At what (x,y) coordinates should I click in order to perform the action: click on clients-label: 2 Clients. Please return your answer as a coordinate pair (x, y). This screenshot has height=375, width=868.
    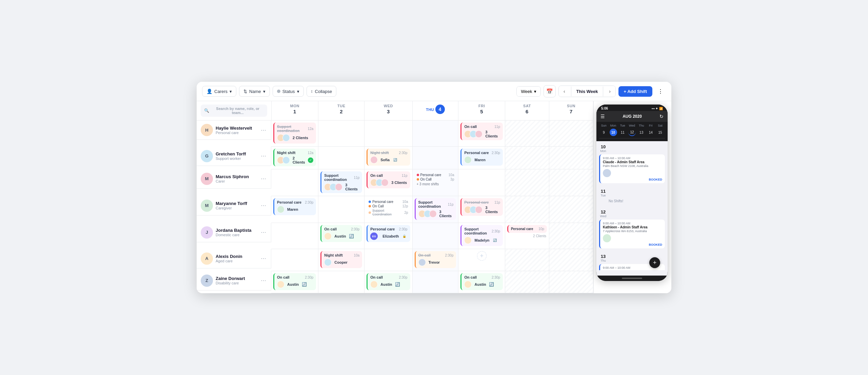
    Looking at the image, I should click on (300, 160).